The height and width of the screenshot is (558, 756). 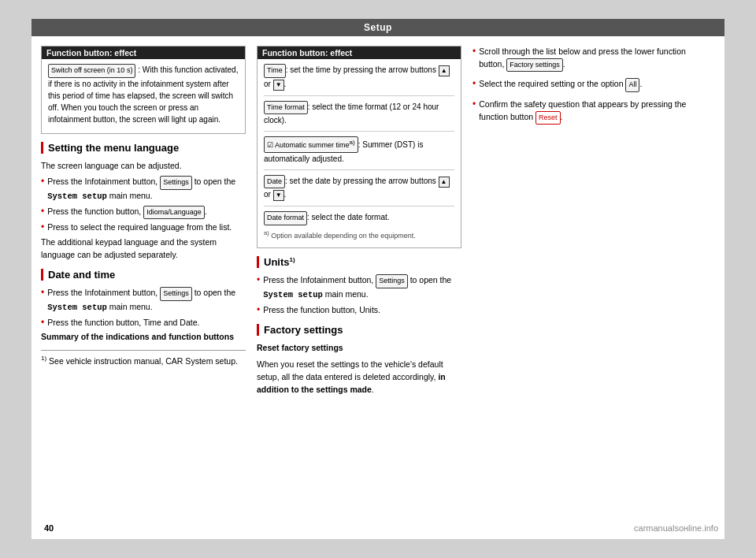 What do you see at coordinates (359, 77) in the screenshot?
I see `func-line-time: Time: set the time by pressing the arrow…` at bounding box center [359, 77].